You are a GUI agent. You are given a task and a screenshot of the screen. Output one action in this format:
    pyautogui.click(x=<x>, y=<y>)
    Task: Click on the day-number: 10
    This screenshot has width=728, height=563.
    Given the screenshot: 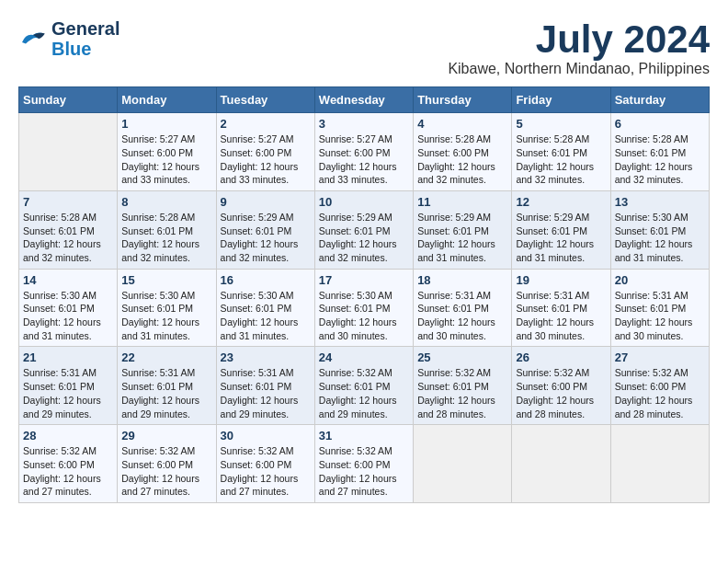 What is the action you would take?
    pyautogui.click(x=364, y=202)
    